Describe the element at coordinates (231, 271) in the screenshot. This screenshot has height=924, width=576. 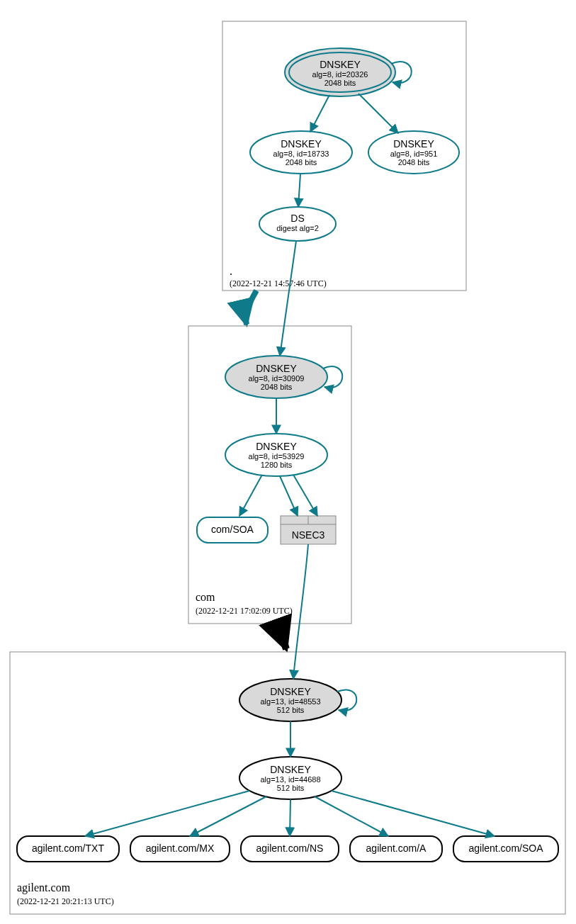
I see `zone-root-name: .` at that location.